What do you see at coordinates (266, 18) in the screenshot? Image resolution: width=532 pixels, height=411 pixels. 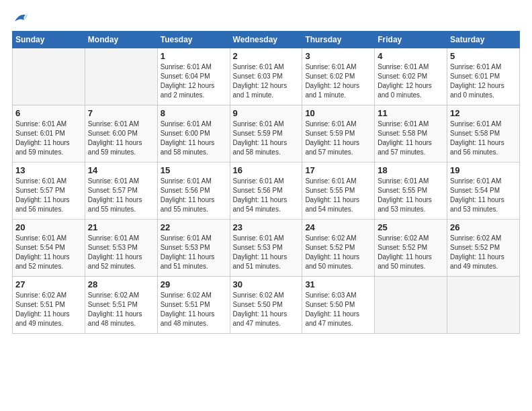 I see `header` at bounding box center [266, 18].